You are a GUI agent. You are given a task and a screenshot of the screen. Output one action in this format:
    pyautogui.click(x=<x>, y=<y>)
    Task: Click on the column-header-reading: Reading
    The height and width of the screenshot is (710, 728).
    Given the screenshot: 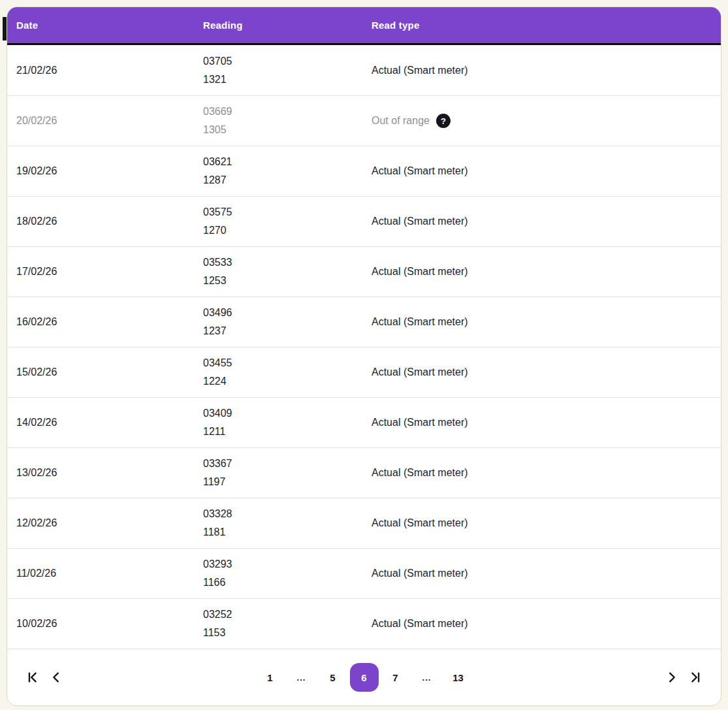 What is the action you would take?
    pyautogui.click(x=287, y=25)
    